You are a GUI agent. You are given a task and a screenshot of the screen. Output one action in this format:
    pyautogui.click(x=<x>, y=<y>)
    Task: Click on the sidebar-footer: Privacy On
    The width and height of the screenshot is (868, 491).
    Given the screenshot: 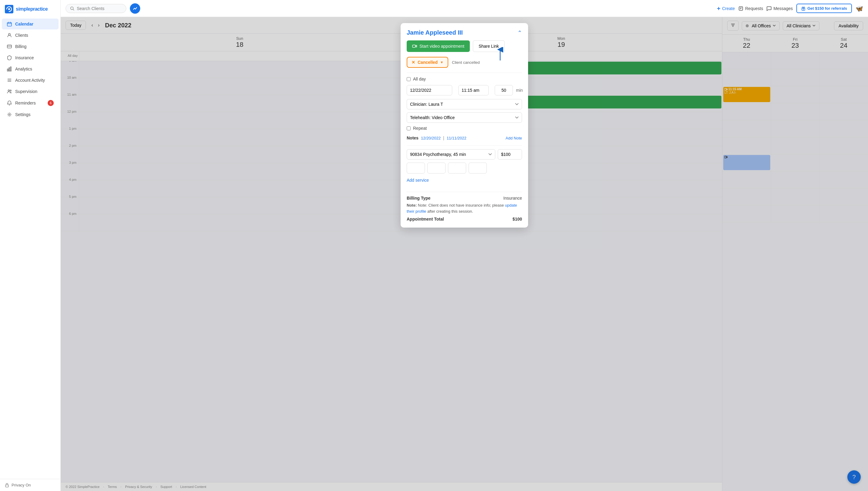 What is the action you would take?
    pyautogui.click(x=30, y=485)
    